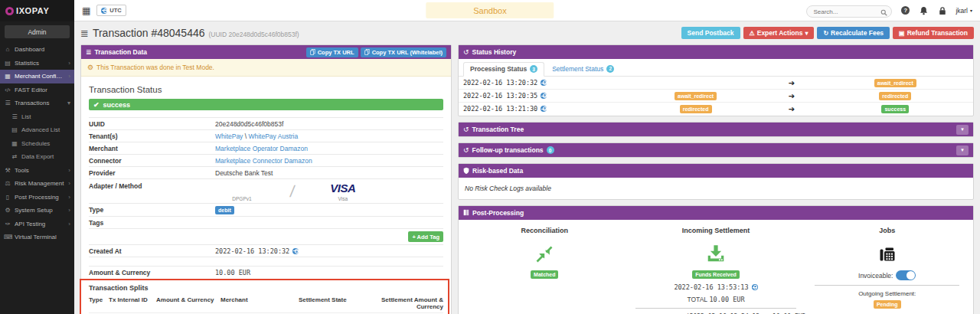  What do you see at coordinates (583, 69) in the screenshot?
I see `tab-settlement-status: Settlement Status 2` at bounding box center [583, 69].